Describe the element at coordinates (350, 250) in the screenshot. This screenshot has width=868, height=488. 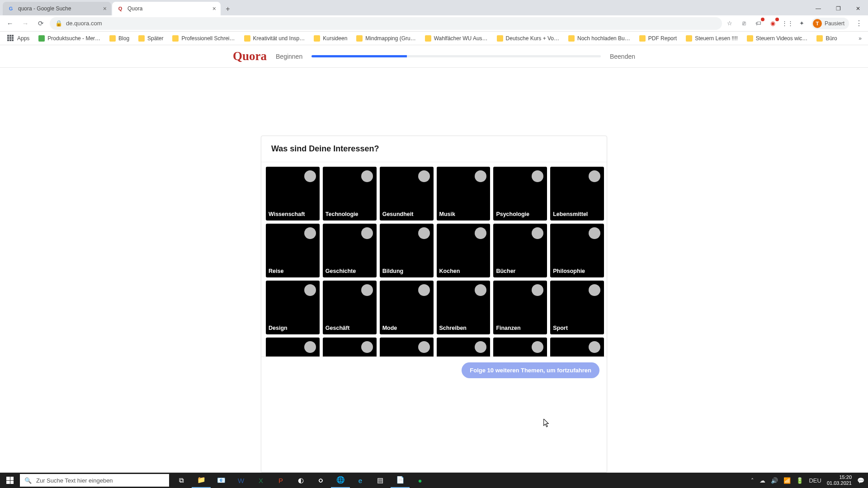
I see `topic-tile: Geschichte` at that location.